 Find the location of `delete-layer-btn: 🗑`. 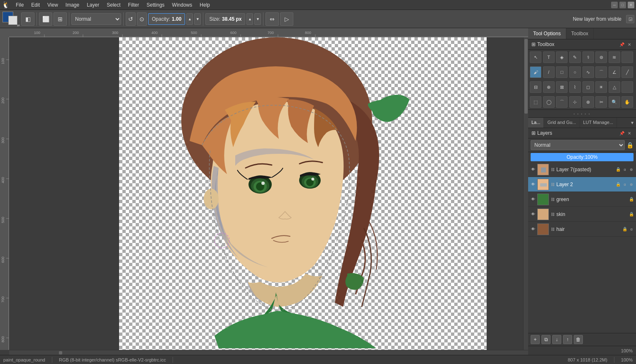

delete-layer-btn: 🗑 is located at coordinates (578, 340).